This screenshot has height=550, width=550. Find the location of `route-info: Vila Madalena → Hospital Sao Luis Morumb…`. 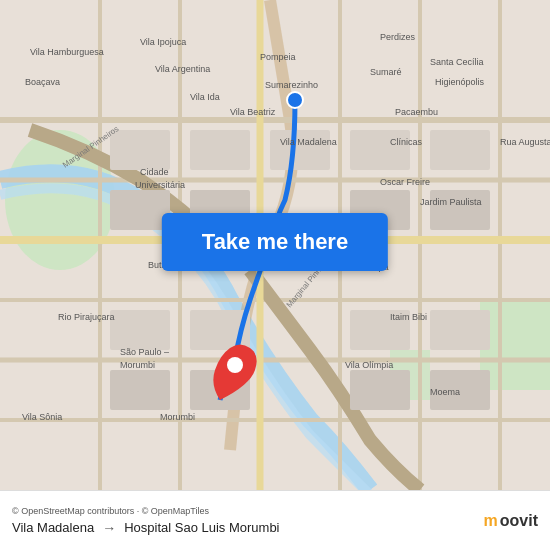

route-info: Vila Madalena → Hospital Sao Luis Morumb… is located at coordinates (146, 528).